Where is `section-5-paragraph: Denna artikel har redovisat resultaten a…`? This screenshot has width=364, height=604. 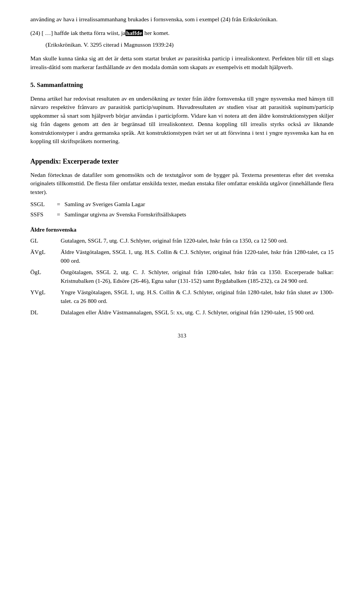 section-5-paragraph: Denna artikel har redovisat resultaten a… is located at coordinates (182, 120).